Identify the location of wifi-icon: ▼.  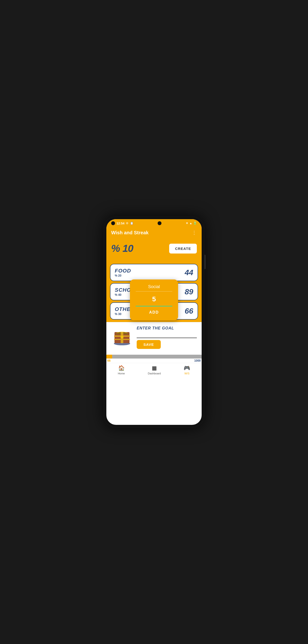
(187, 223).